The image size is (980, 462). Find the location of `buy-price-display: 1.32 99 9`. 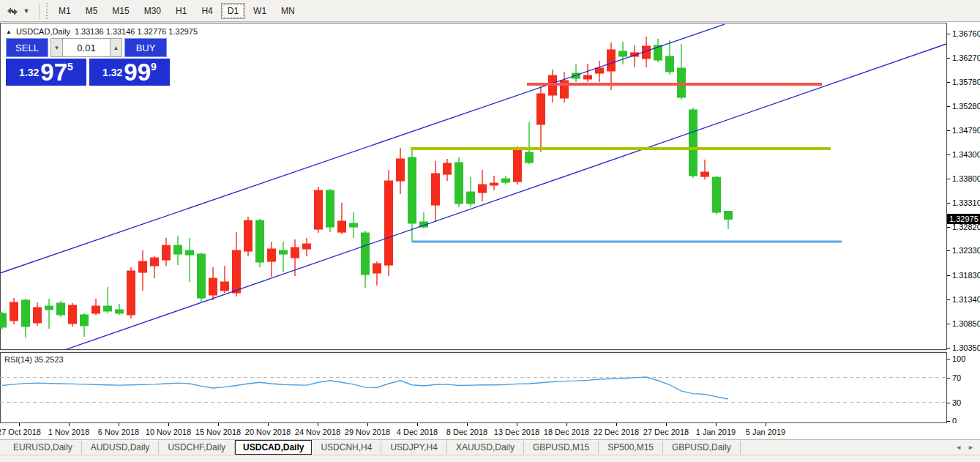

buy-price-display: 1.32 99 9 is located at coordinates (130, 72).